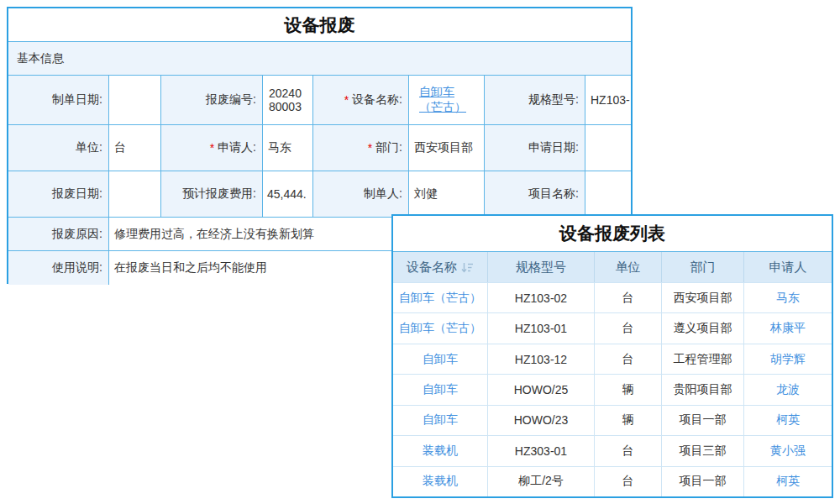 This screenshot has height=504, width=840. Describe the element at coordinates (703, 450) in the screenshot. I see `department-cell: 项目三部` at that location.